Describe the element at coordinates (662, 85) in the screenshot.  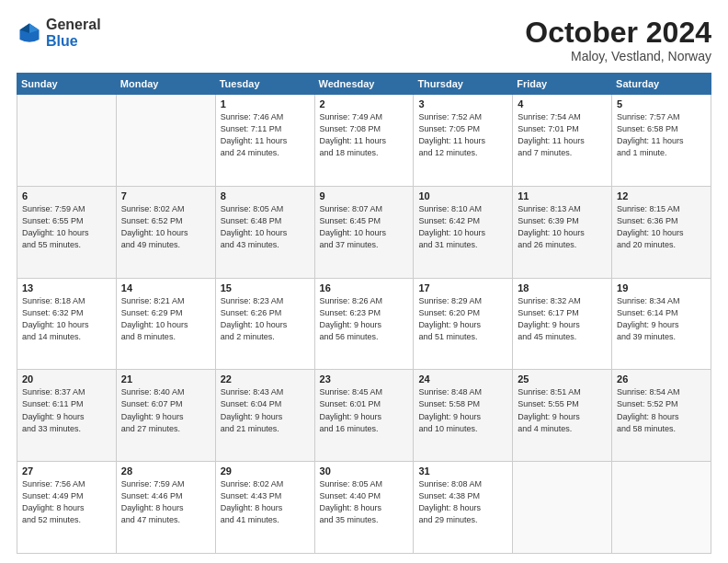
I see `col-saturday: Saturday` at that location.